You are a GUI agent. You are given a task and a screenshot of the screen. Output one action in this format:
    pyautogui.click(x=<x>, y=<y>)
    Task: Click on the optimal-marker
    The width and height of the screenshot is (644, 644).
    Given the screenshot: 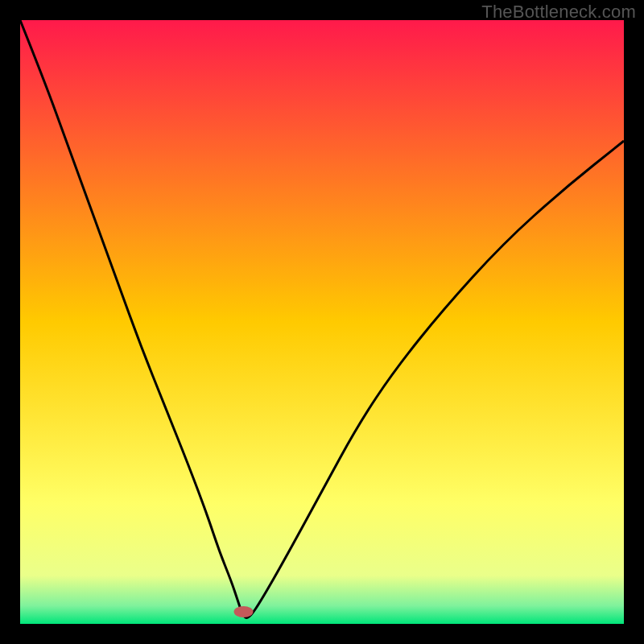 What is the action you would take?
    pyautogui.click(x=244, y=612)
    